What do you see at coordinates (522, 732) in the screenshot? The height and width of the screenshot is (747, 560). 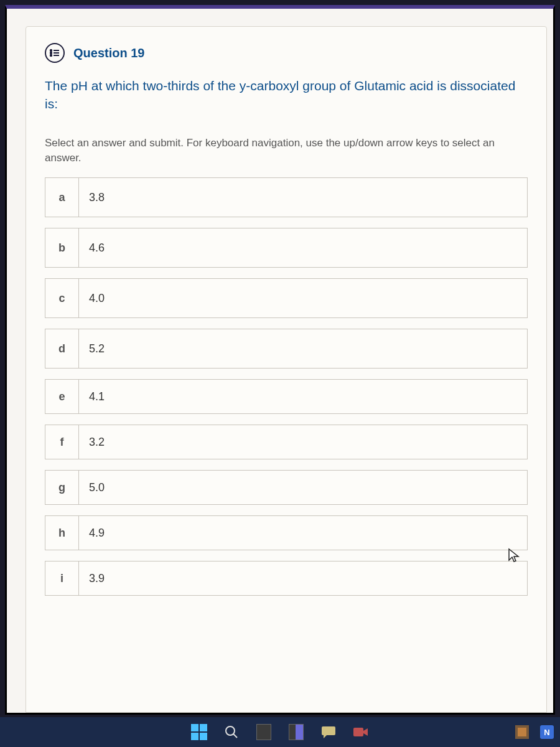 I see `tray-app-icon` at bounding box center [522, 732].